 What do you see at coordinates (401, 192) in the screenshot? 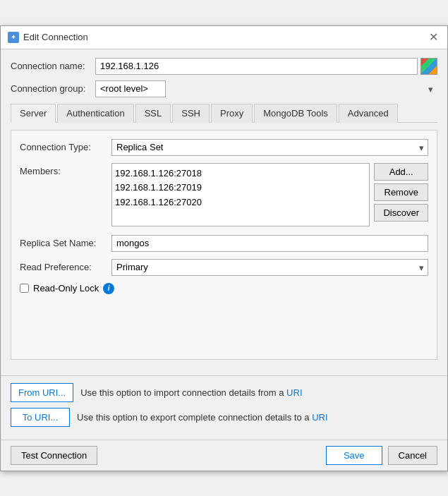
I see `members-buttons: Add... Remove Discover` at bounding box center [401, 192].